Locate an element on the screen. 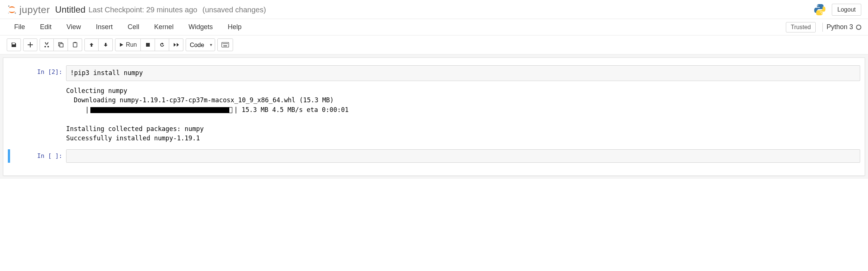 The height and width of the screenshot is (271, 868). menu-insert: Insert is located at coordinates (105, 27).